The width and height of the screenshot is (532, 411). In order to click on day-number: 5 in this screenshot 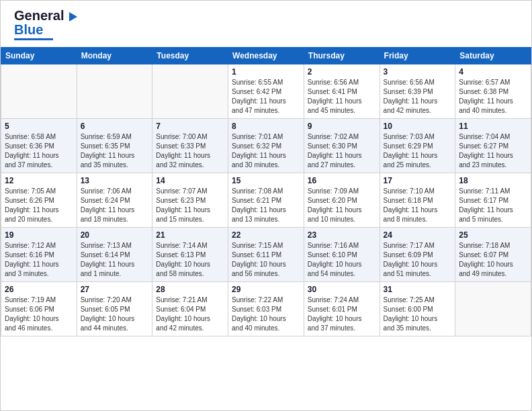, I will do `click(39, 126)`.